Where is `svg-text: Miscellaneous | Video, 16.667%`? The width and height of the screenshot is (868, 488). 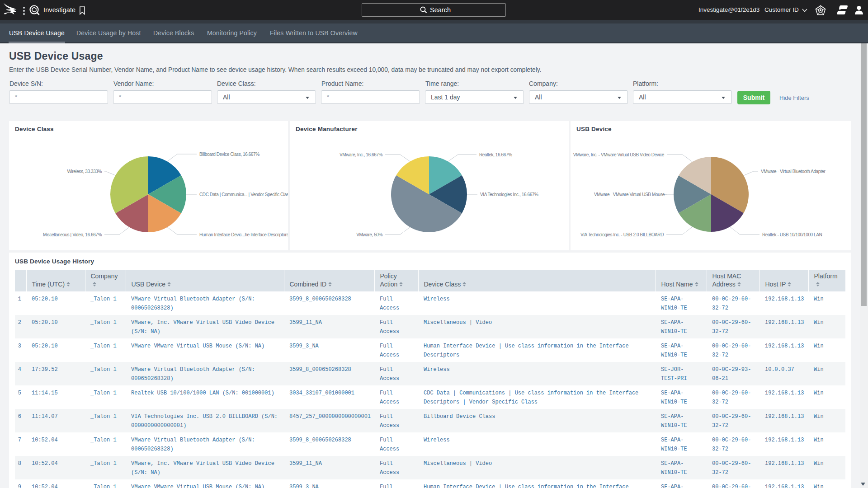
svg-text: Miscellaneous | Video, 16.667% is located at coordinates (72, 235).